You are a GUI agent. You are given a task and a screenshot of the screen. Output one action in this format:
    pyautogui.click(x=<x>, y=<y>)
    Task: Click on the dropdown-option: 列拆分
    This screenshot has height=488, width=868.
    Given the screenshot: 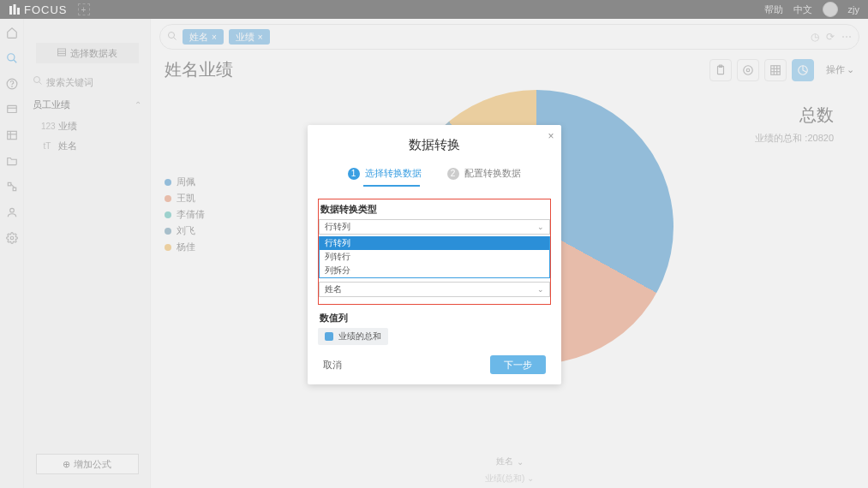 What is the action you would take?
    pyautogui.click(x=434, y=271)
    